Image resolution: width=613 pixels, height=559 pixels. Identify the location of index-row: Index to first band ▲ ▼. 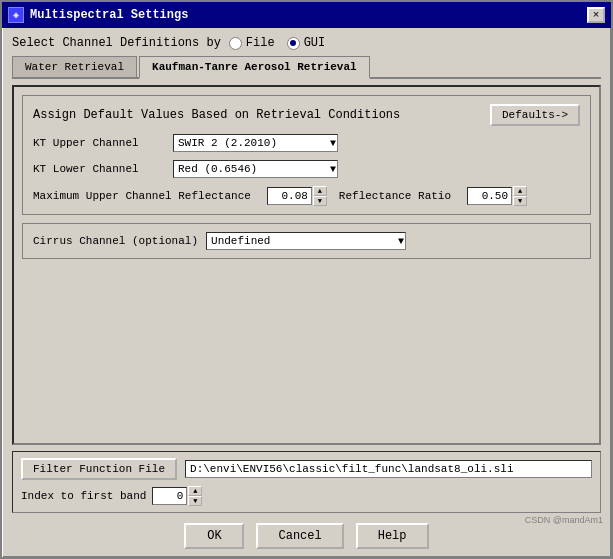
(306, 496).